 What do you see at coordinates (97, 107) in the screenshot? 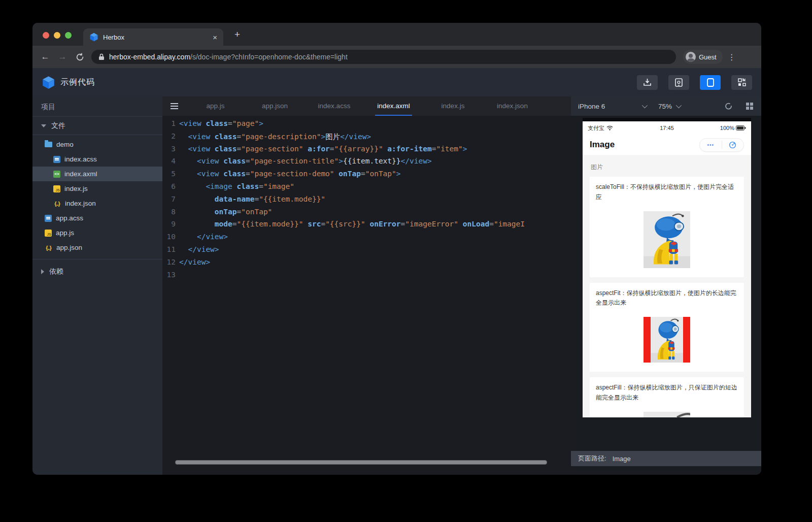
I see `sidebar-title: 项目` at bounding box center [97, 107].